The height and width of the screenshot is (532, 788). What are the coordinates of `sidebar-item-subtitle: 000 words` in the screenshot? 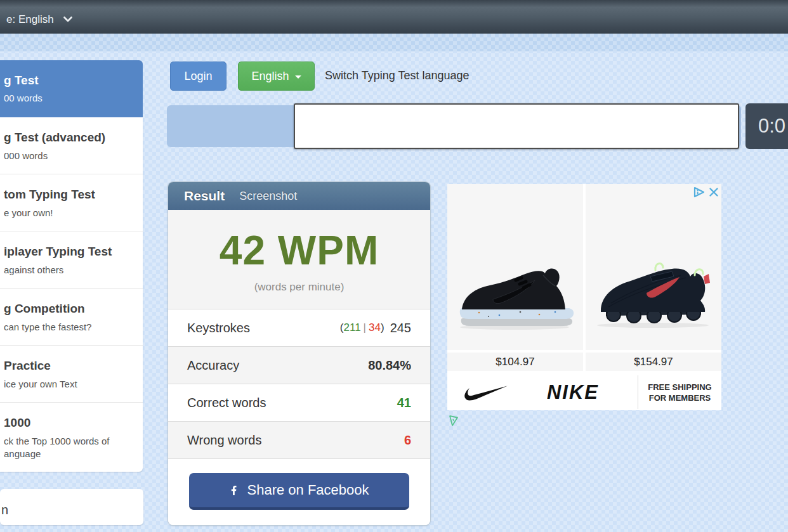 It's located at (71, 156).